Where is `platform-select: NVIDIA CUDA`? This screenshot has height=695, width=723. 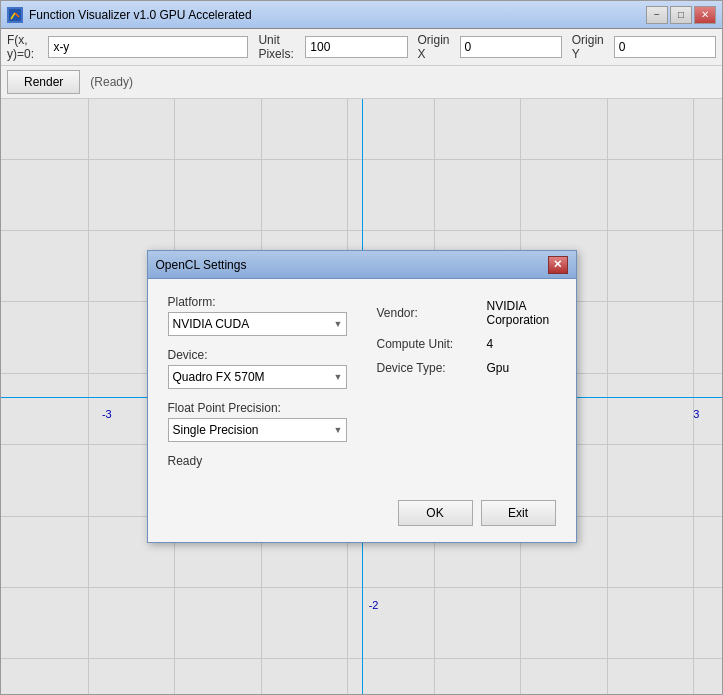
platform-select: NVIDIA CUDA is located at coordinates (258, 324).